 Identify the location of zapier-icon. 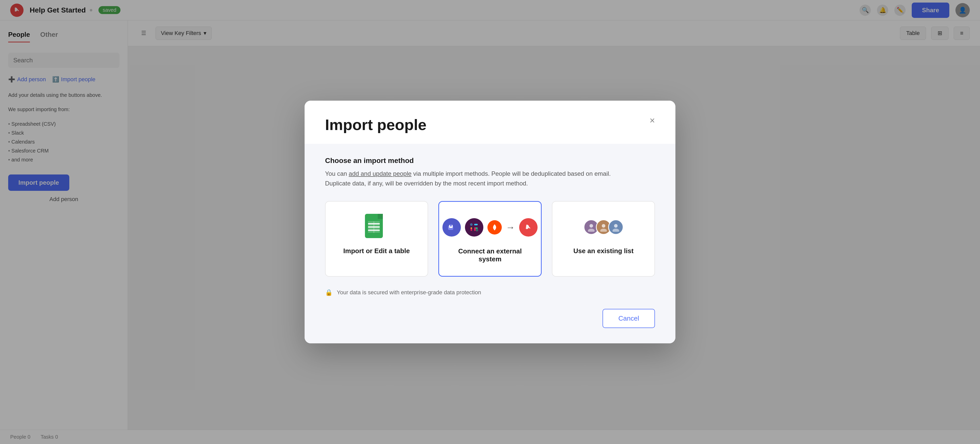
(495, 227).